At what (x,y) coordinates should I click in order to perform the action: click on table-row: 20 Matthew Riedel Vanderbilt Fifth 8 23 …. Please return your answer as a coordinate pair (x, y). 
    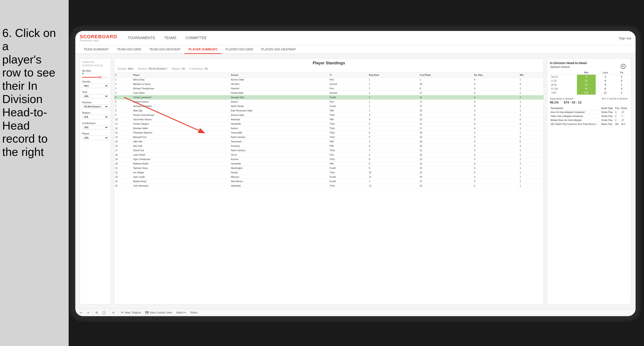
    Looking at the image, I should click on (329, 164).